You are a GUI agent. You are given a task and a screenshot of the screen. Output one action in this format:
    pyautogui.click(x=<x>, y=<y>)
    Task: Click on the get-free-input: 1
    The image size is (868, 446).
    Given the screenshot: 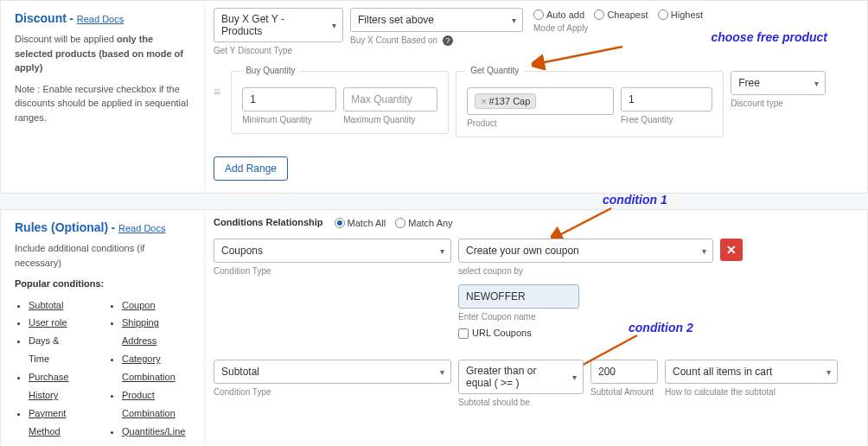 What is the action you would take?
    pyautogui.click(x=667, y=99)
    